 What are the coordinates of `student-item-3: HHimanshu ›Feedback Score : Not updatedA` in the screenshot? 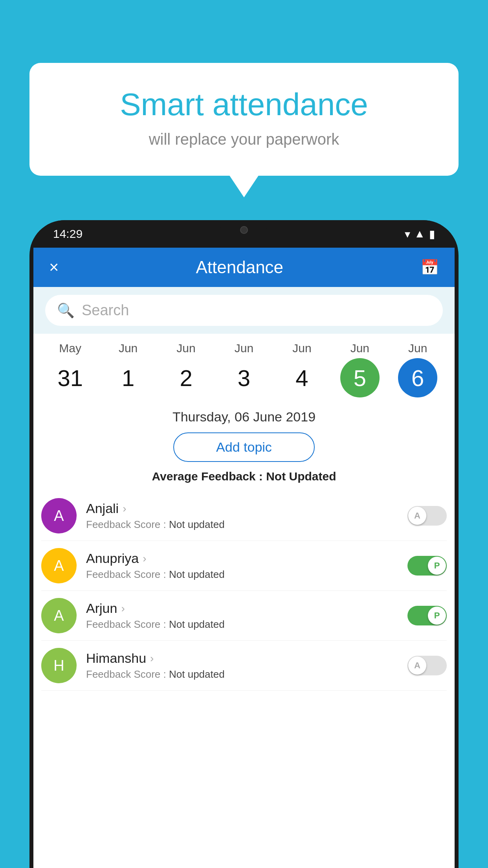 It's located at (244, 666).